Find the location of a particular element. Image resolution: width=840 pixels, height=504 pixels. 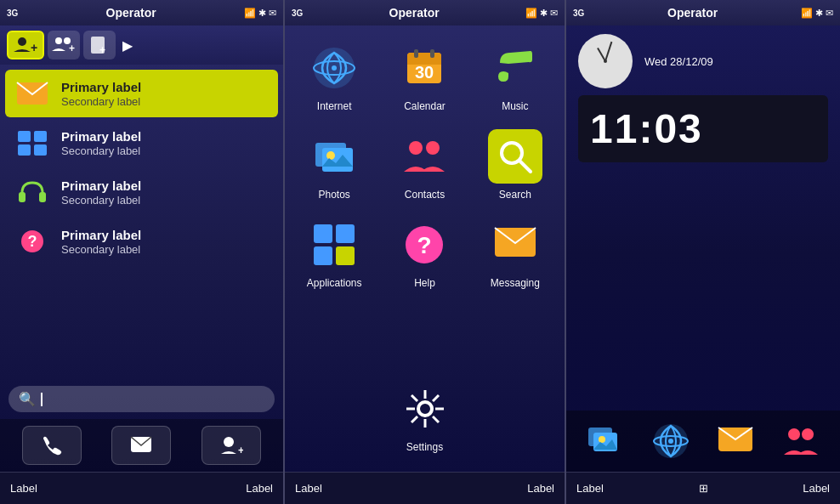

bluetooth-icon-2: ✱ is located at coordinates (544, 14).